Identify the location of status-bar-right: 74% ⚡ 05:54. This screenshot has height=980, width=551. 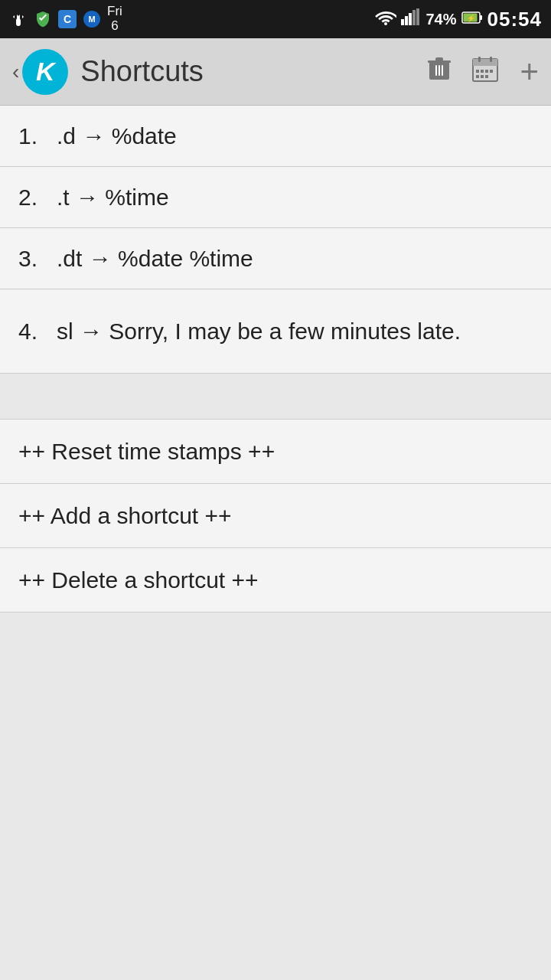
(458, 20).